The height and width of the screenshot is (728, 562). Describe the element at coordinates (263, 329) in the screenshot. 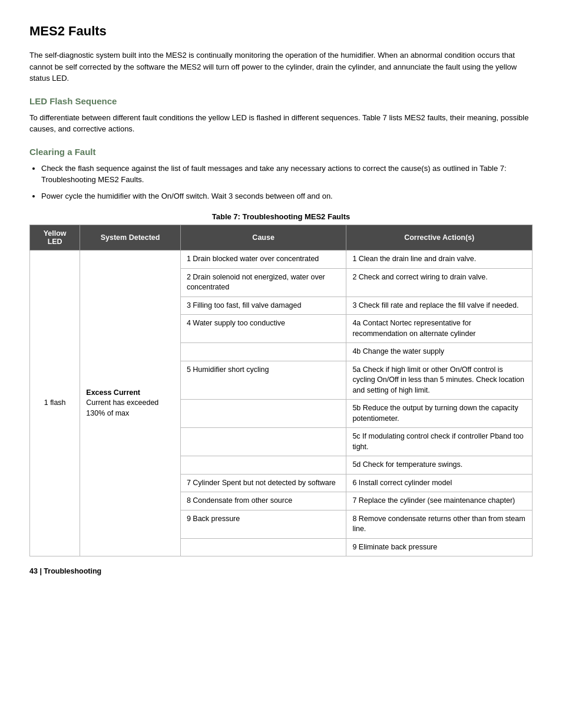

I see `cause-cell: 4 Water supply too conductive` at that location.